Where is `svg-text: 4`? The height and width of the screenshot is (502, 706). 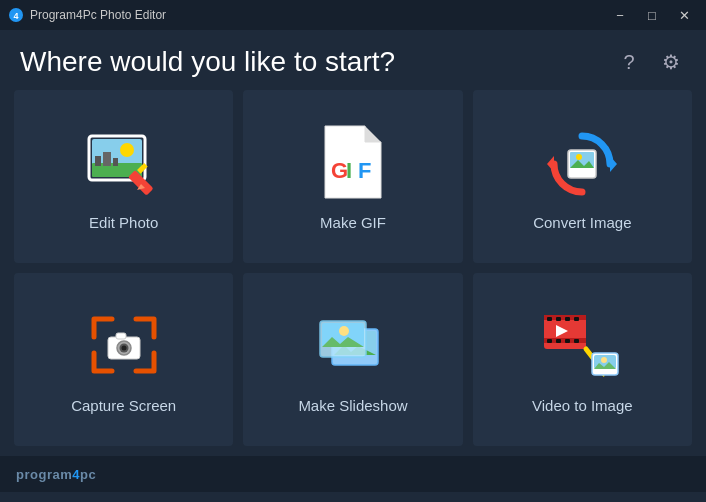 svg-text: 4 is located at coordinates (16, 16).